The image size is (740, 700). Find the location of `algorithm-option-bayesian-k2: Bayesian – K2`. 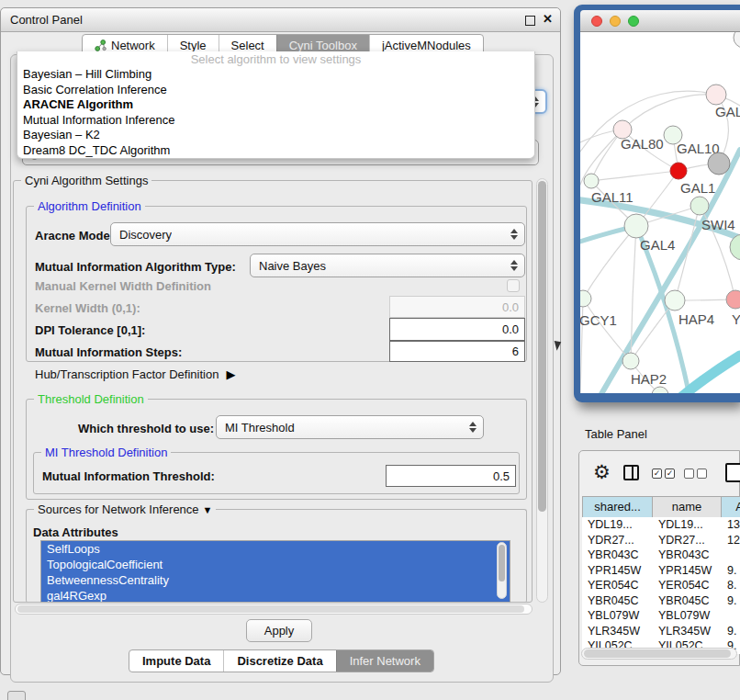

algorithm-option-bayesian-k2: Bayesian – K2 is located at coordinates (275, 136).